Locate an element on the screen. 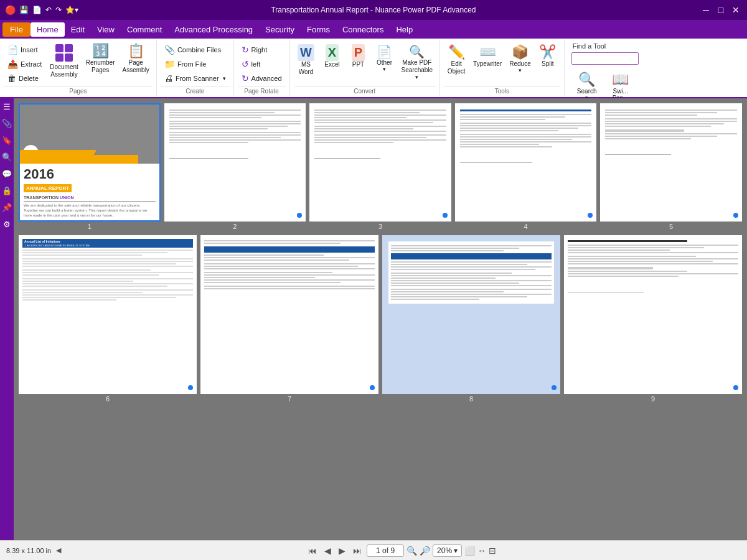  split-button: ✂️ Split is located at coordinates (548, 56).